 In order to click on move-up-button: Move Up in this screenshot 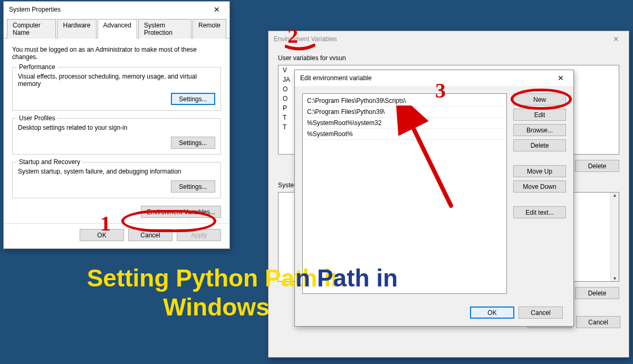, I will do `click(540, 171)`.